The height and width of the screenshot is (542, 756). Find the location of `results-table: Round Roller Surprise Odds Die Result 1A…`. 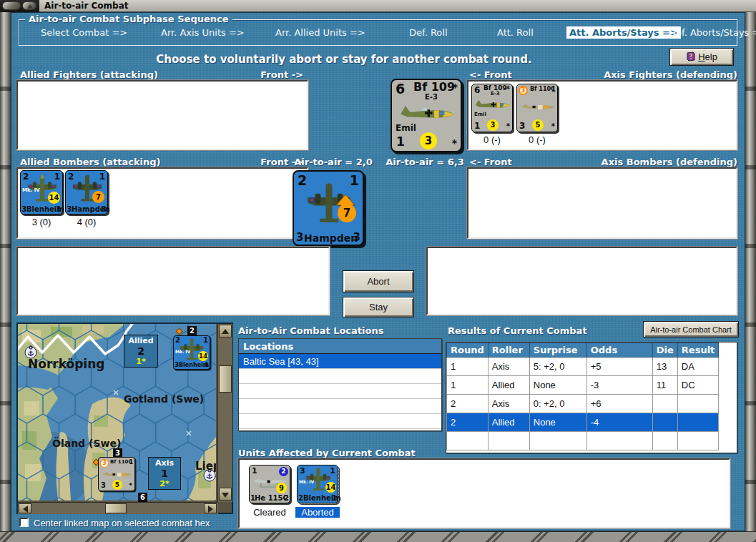

results-table: Round Roller Surprise Odds Die Result 1A… is located at coordinates (582, 396).